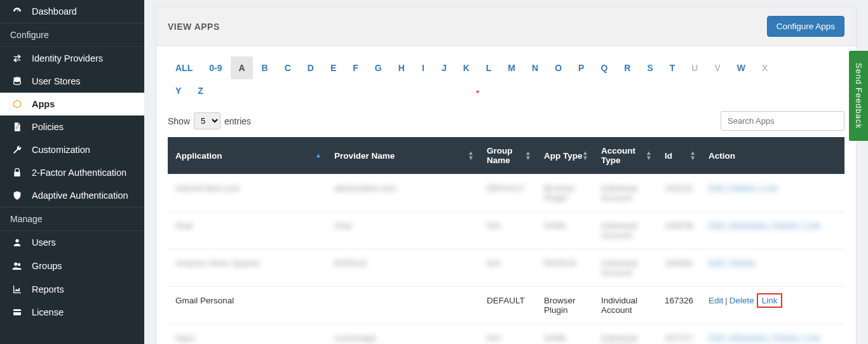 Image resolution: width=868 pixels, height=344 pixels. What do you see at coordinates (72, 289) in the screenshot?
I see `sidebar-item-reports: Reports` at bounding box center [72, 289].